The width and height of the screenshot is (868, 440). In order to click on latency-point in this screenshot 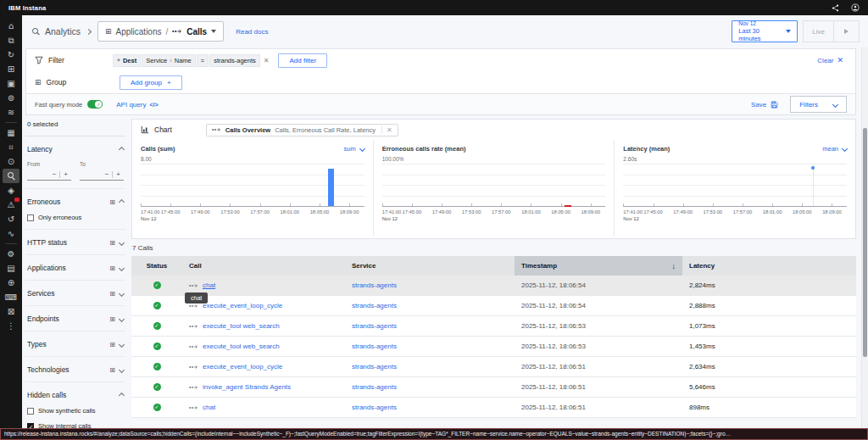, I will do `click(813, 168)`.